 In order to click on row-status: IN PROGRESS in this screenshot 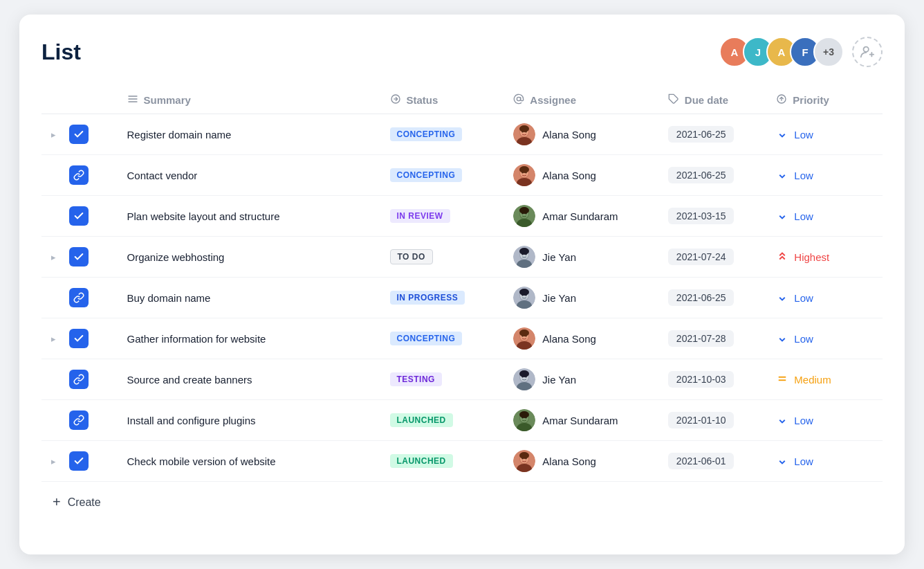, I will do `click(443, 298)`.